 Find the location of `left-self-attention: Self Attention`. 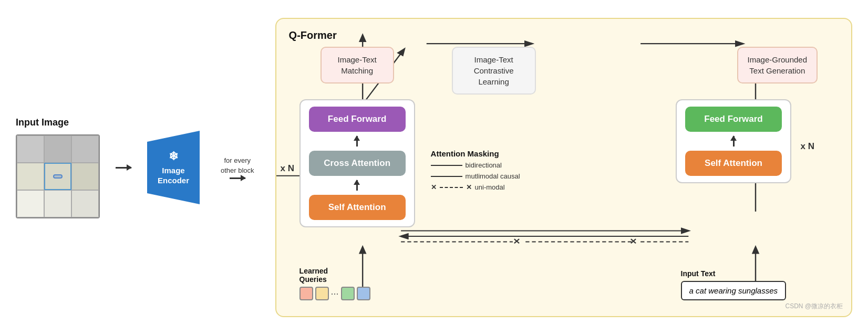

left-self-attention: Self Attention is located at coordinates (357, 207).